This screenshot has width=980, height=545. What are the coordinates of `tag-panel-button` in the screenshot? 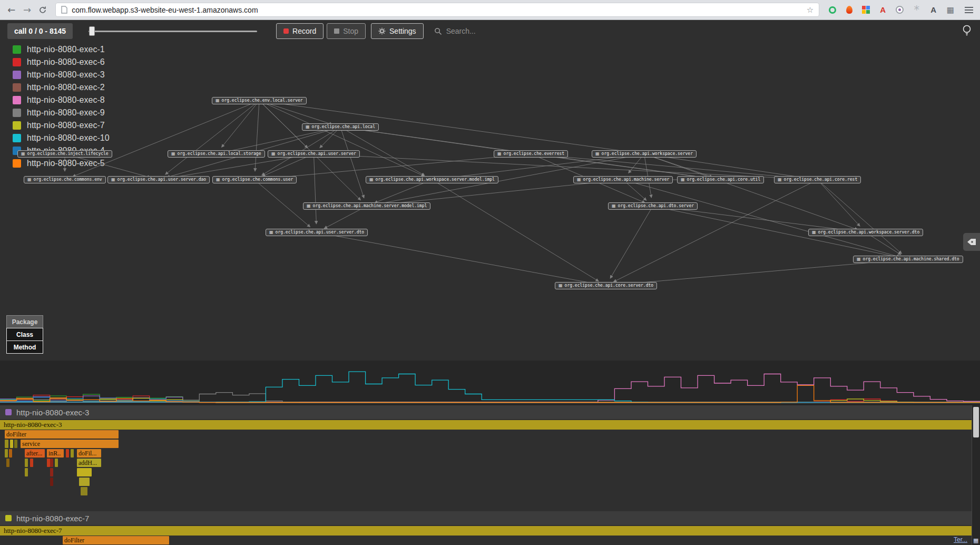 It's located at (972, 242).